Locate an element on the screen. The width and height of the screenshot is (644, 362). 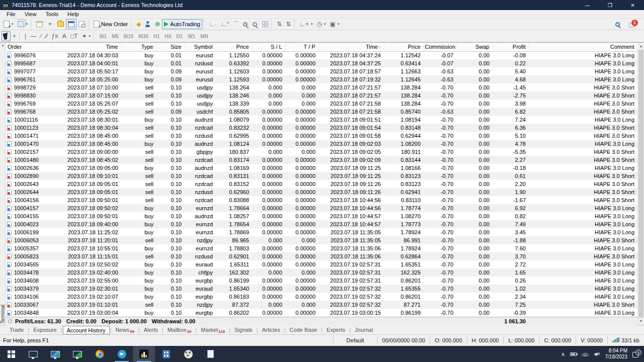
autotrading-button: AutoTrading is located at coordinates (182, 24).